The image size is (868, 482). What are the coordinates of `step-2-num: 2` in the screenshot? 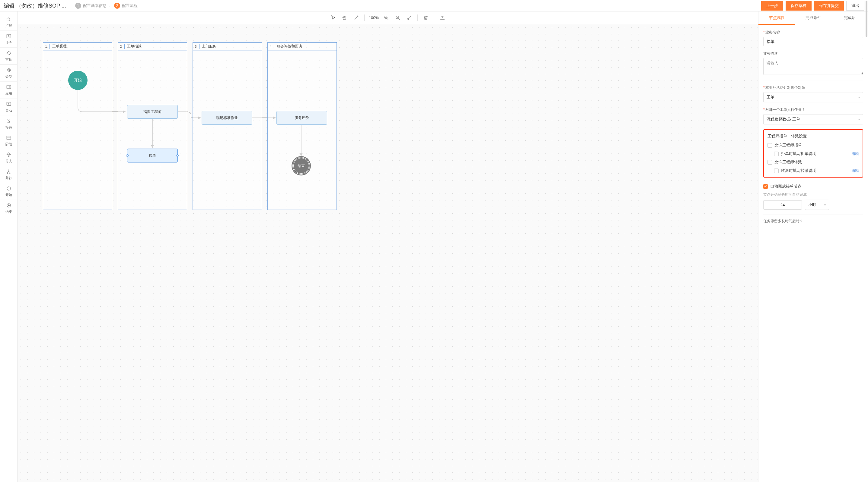 It's located at (117, 6).